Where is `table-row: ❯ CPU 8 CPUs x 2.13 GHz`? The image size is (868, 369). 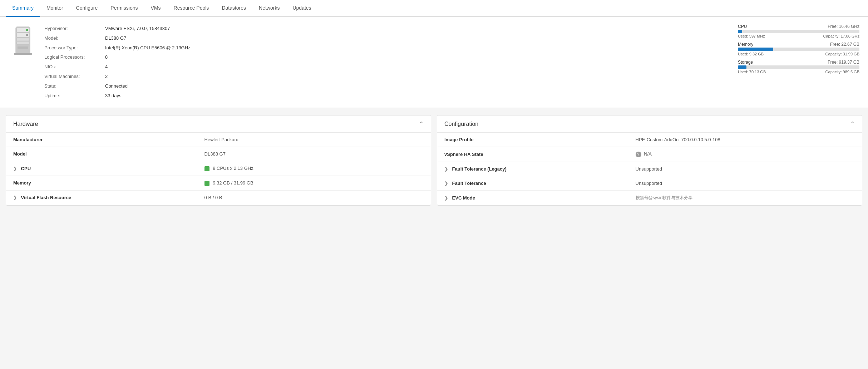 table-row: ❯ CPU 8 CPUs x 2.13 GHz is located at coordinates (218, 169).